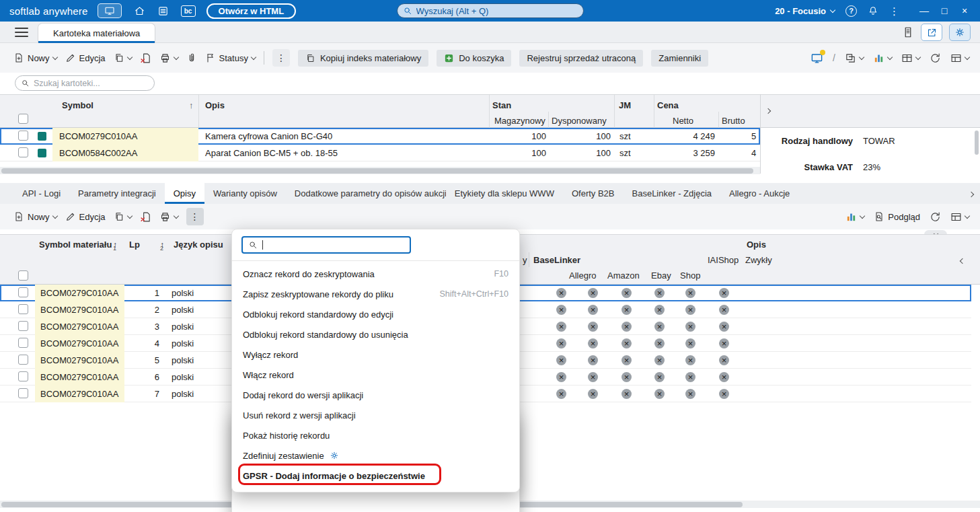 Image resolution: width=980 pixels, height=512 pixels. Describe the element at coordinates (375, 314) in the screenshot. I see `menu-item-odblokuj-edycja: Odblokuj rekord standardowy do edycji` at that location.